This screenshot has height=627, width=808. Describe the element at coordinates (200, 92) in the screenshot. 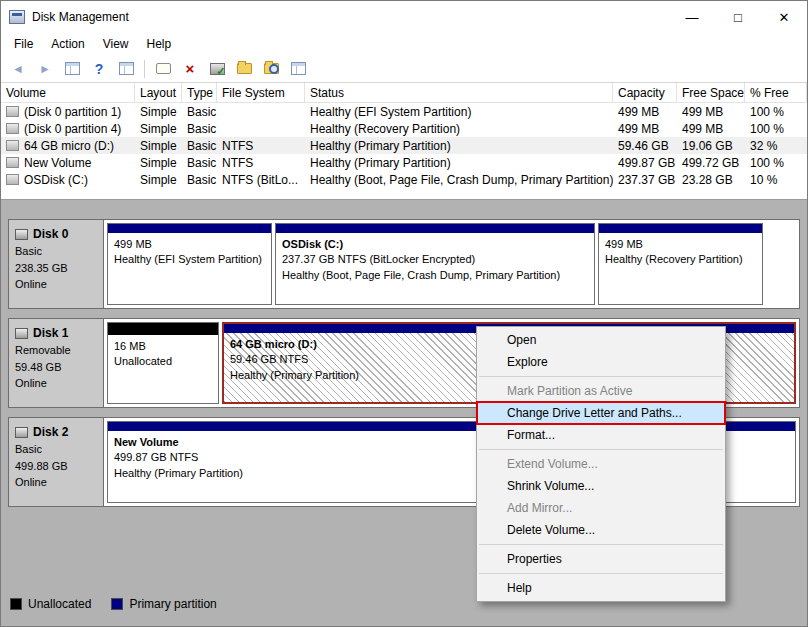

I see `column-header-type: Type` at that location.